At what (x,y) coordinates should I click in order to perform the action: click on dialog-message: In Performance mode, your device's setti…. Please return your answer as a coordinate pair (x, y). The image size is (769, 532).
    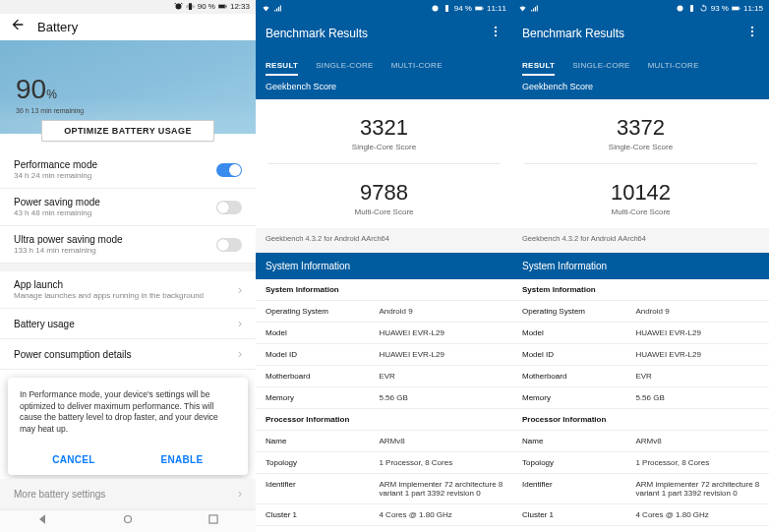
    Looking at the image, I should click on (128, 412).